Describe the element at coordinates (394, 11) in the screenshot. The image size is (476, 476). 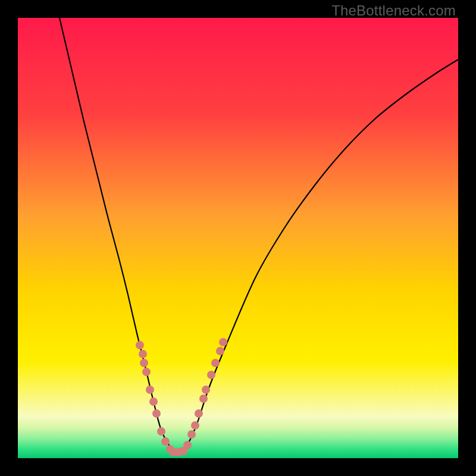
I see `watermark-text: TheBottleneck.com` at that location.